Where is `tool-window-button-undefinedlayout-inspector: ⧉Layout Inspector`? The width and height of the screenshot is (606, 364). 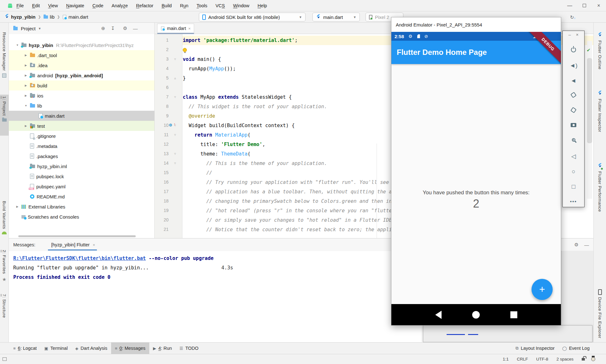
tool-window-button-undefinedlayout-inspector: ⧉Layout Inspector is located at coordinates (535, 348).